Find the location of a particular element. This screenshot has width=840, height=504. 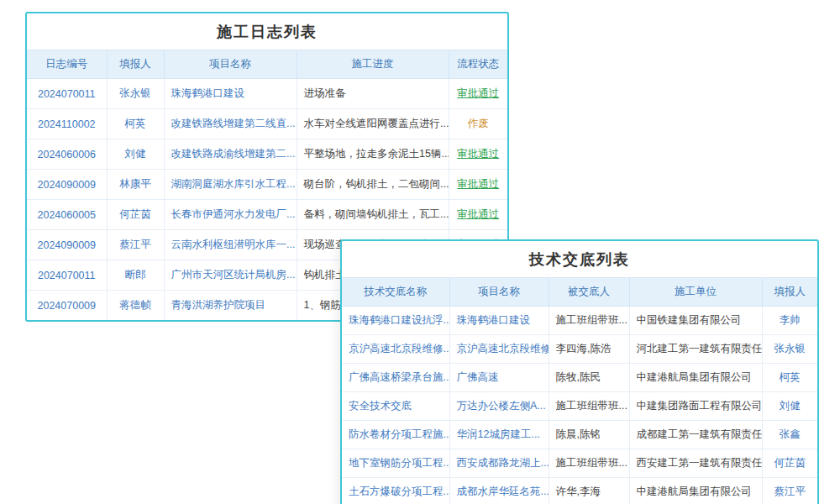

project-link: 广佛高速 is located at coordinates (478, 377).